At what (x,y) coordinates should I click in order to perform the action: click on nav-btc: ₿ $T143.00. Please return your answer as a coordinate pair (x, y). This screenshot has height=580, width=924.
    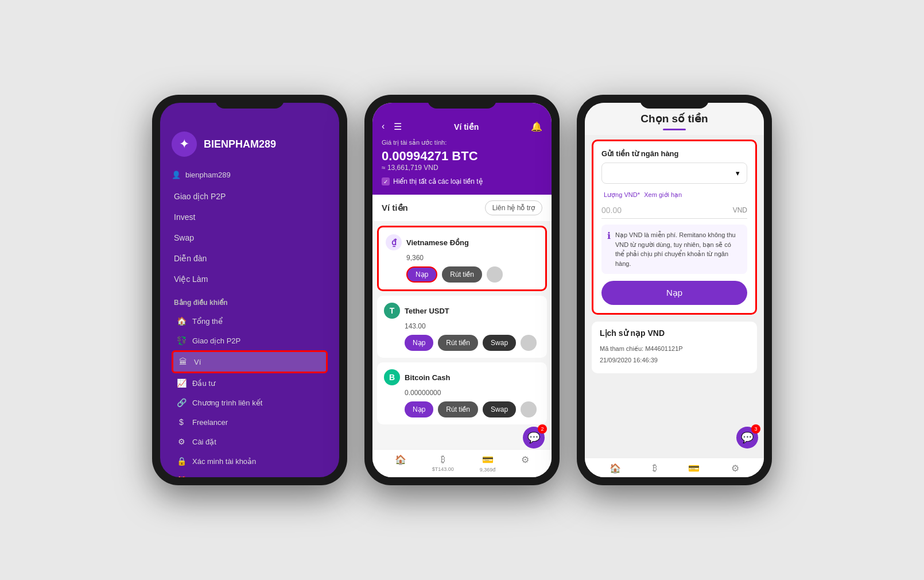
    Looking at the image, I should click on (443, 463).